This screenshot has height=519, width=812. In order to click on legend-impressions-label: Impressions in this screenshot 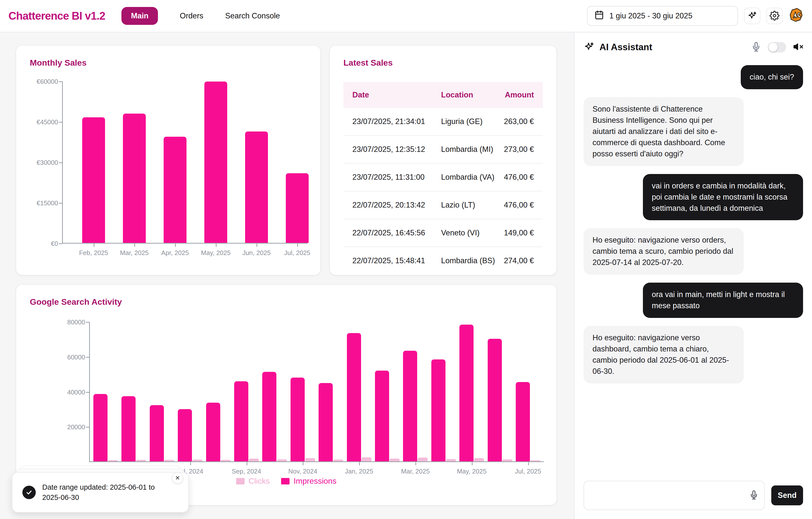, I will do `click(315, 481)`.